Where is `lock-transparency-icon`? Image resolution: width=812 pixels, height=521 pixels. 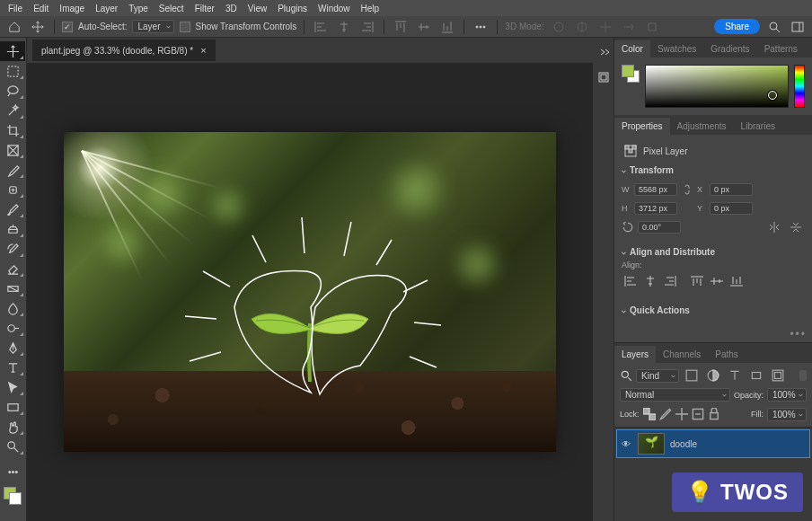
lock-transparency-icon is located at coordinates (649, 414).